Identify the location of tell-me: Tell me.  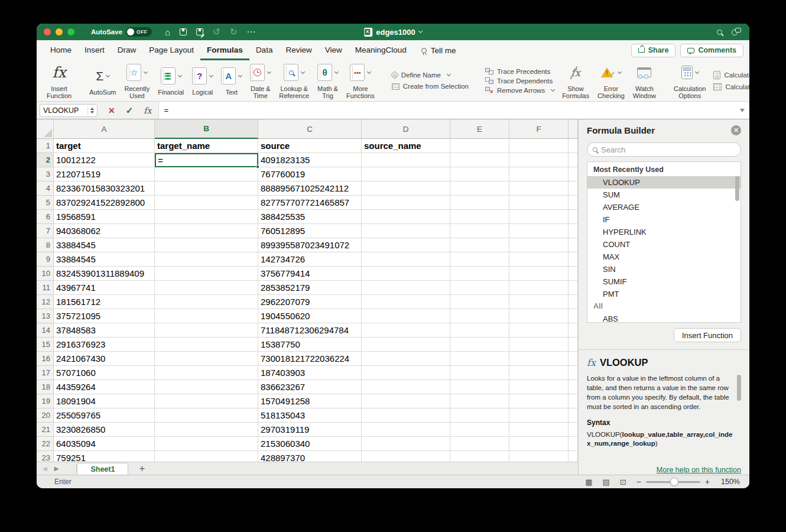
(439, 51).